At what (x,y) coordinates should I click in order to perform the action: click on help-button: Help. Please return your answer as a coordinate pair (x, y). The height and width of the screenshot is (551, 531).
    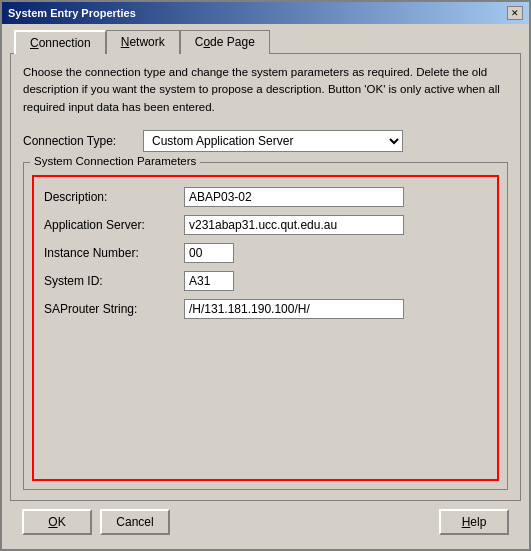
    Looking at the image, I should click on (474, 522).